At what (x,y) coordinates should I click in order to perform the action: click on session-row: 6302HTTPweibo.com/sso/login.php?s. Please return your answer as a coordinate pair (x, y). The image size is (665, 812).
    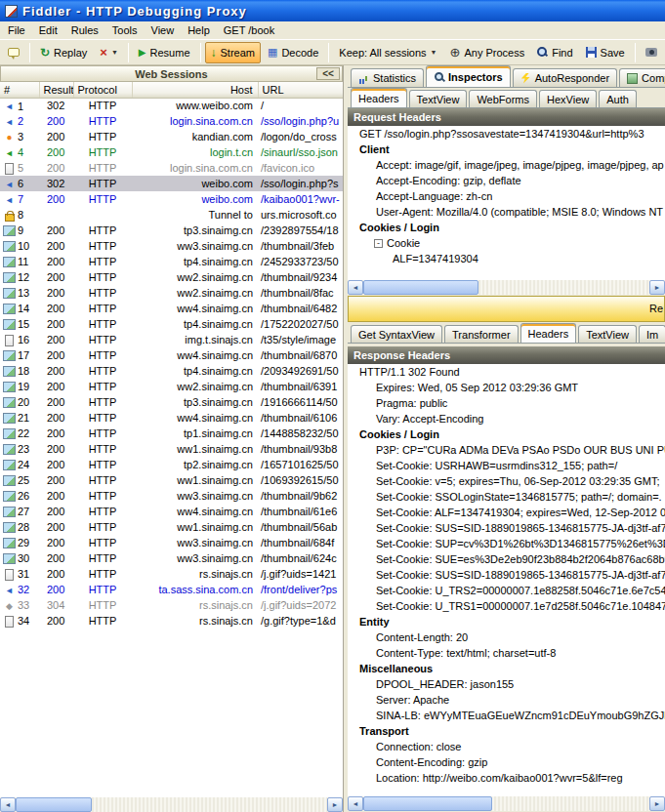
    Looking at the image, I should click on (172, 183).